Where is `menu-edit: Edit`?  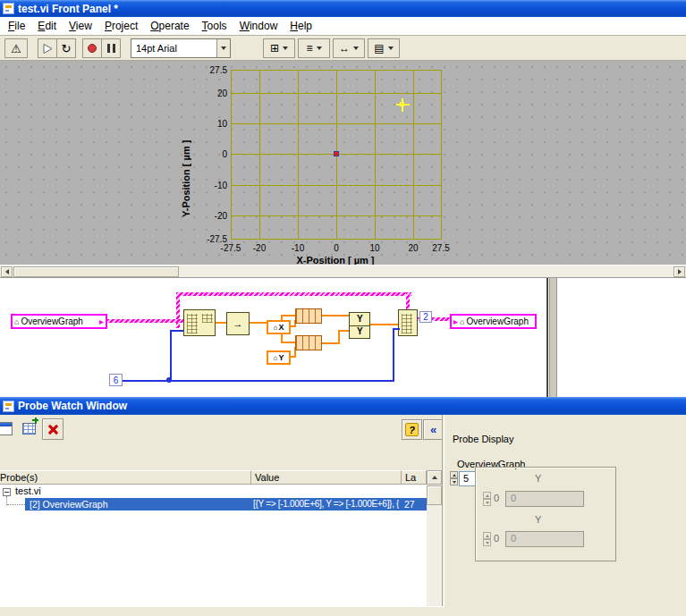 menu-edit: Edit is located at coordinates (47, 27).